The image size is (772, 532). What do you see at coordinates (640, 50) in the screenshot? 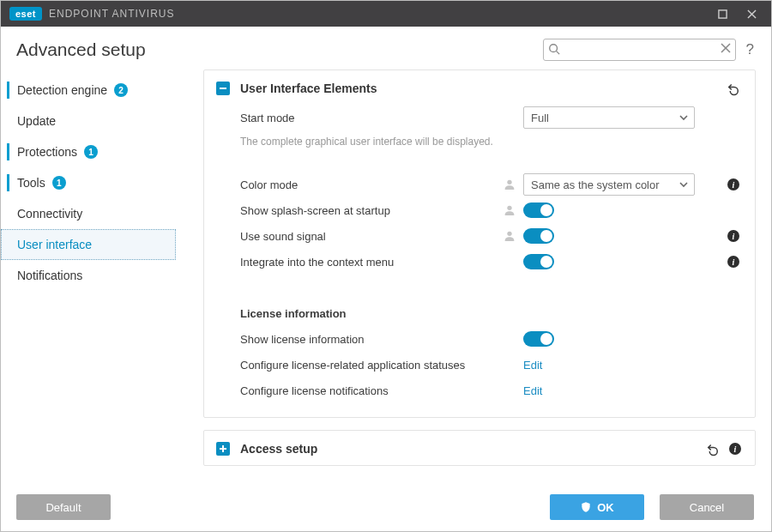
I see `search-field` at bounding box center [640, 50].